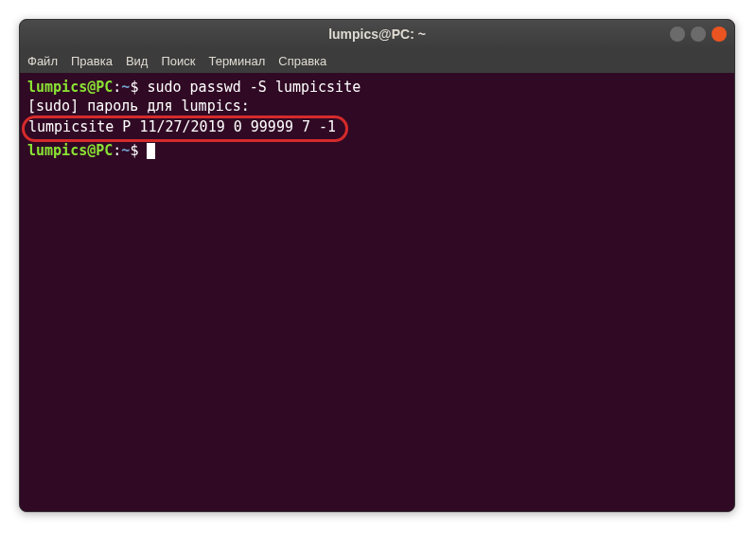  I want to click on window-title: lumpics@PC: ~, so click(377, 34).